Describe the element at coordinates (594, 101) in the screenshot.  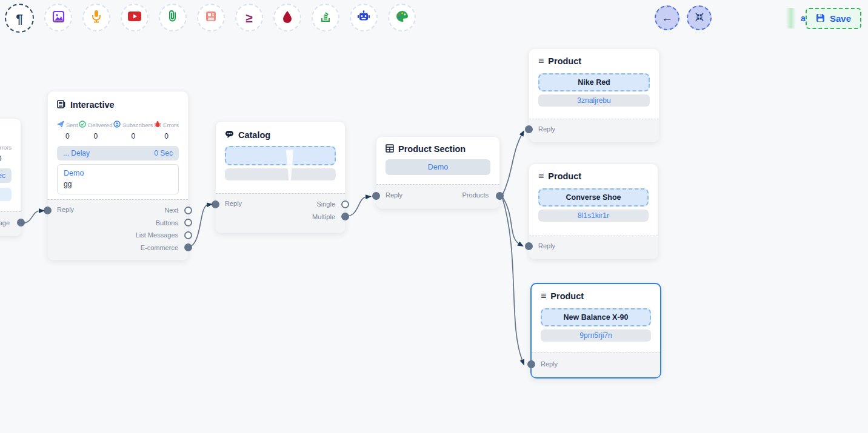
I see `product-ref: 3znaljrebu` at that location.